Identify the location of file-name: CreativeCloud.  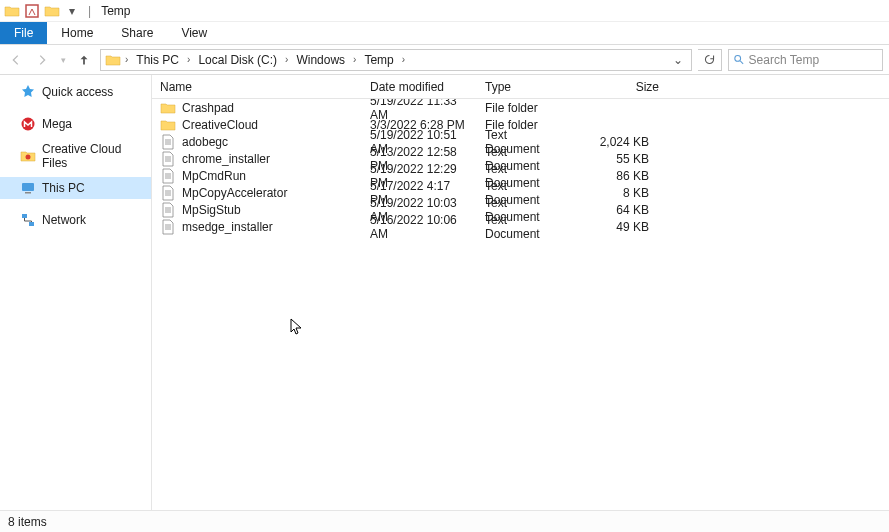
(220, 125).